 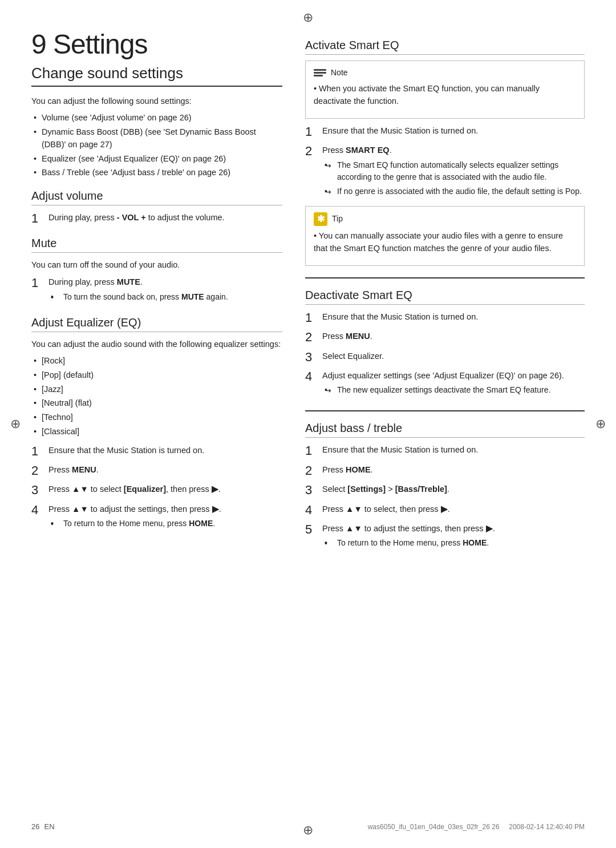 What do you see at coordinates (445, 219) in the screenshot?
I see `tip-header: ✱ Tip` at bounding box center [445, 219].